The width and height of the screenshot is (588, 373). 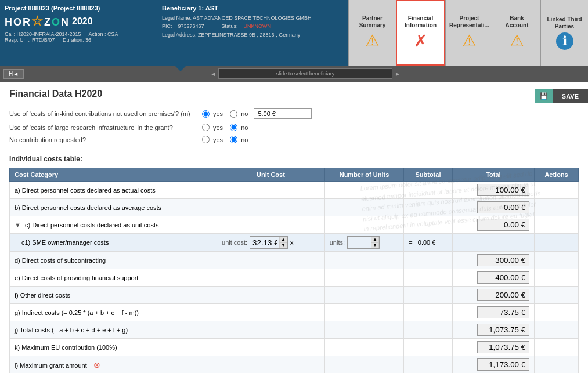 What do you see at coordinates (364, 260) in the screenshot?
I see `row-d-numunits` at bounding box center [364, 260].